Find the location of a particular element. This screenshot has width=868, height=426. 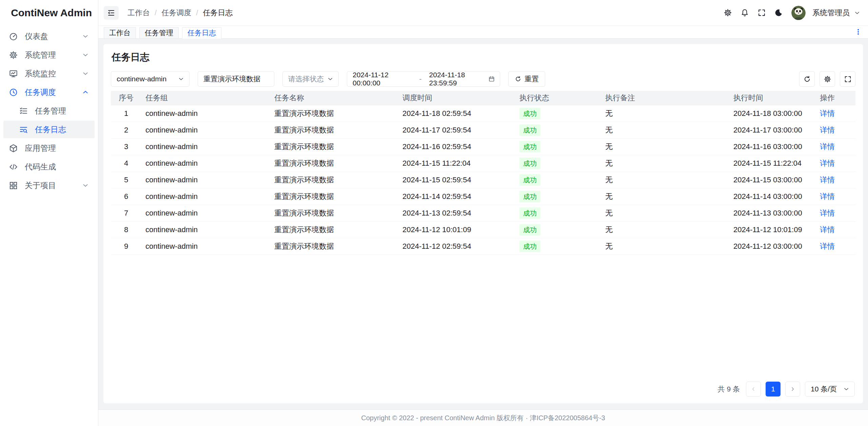

moon-icon is located at coordinates (778, 13).